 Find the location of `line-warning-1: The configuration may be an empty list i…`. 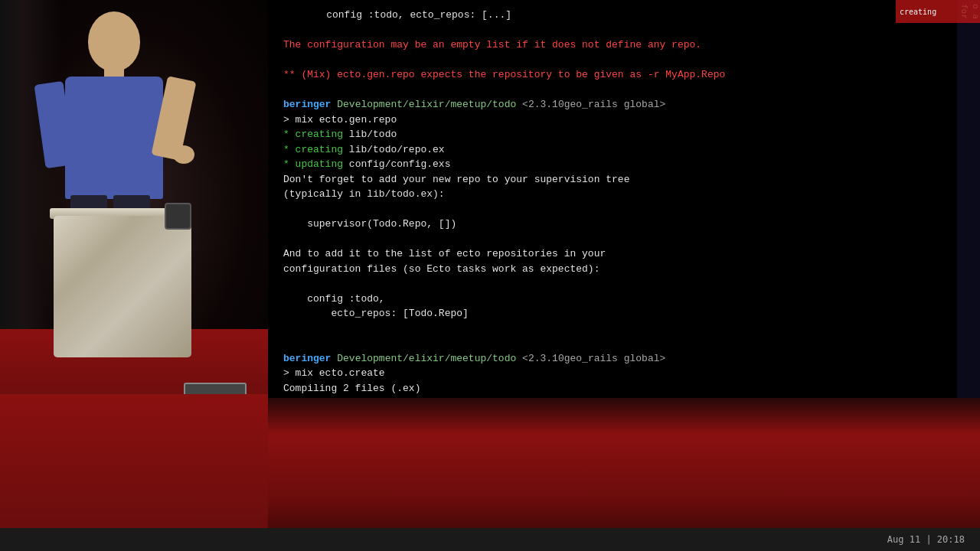

line-warning-1: The configuration may be an empty list i… is located at coordinates (612, 45).